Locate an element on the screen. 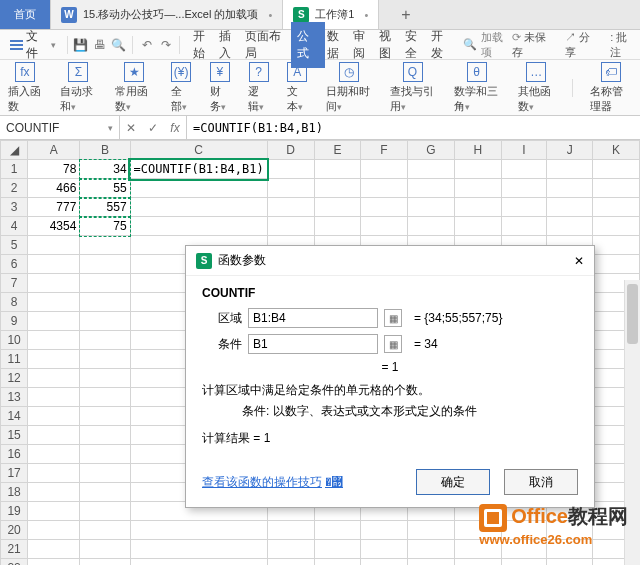 The height and width of the screenshot is (565, 640). cell: 78 is located at coordinates (54, 170).